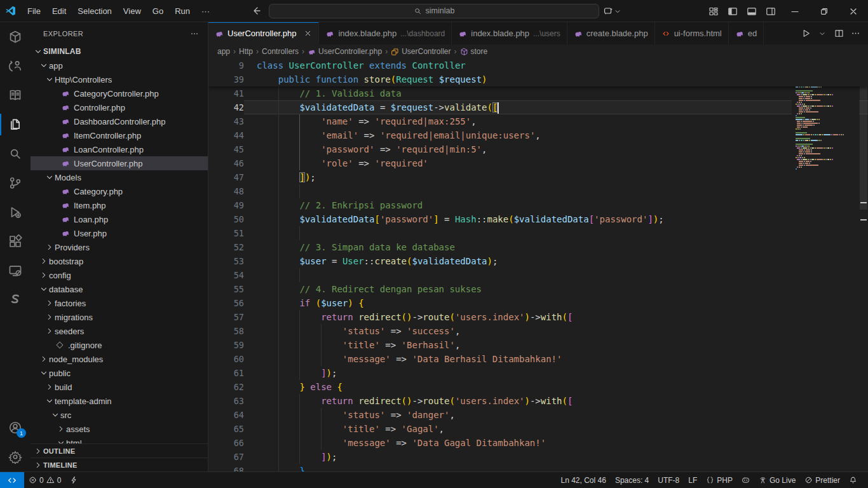 This screenshot has width=868, height=488. What do you see at coordinates (119, 440) in the screenshot?
I see `tree-item-html: html` at bounding box center [119, 440].